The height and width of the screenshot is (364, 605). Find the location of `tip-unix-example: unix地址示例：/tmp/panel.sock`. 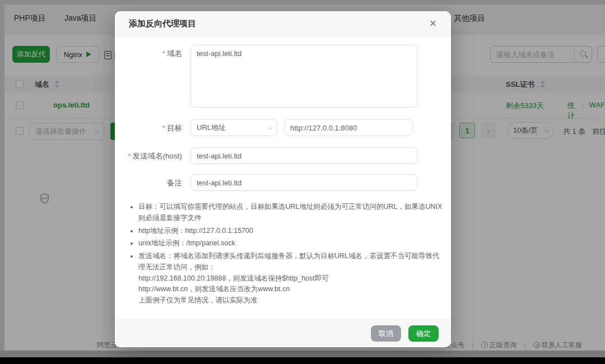

tip-unix-example: unix地址示例：/tmp/panel.sock is located at coordinates (292, 244).